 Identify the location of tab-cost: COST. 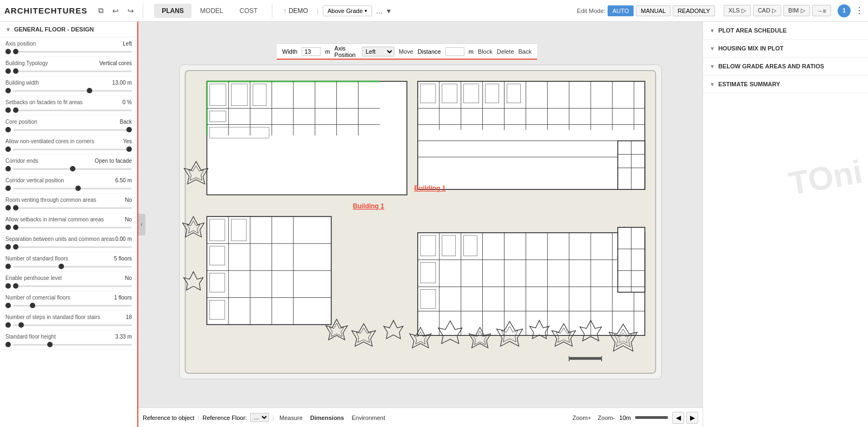
(248, 11).